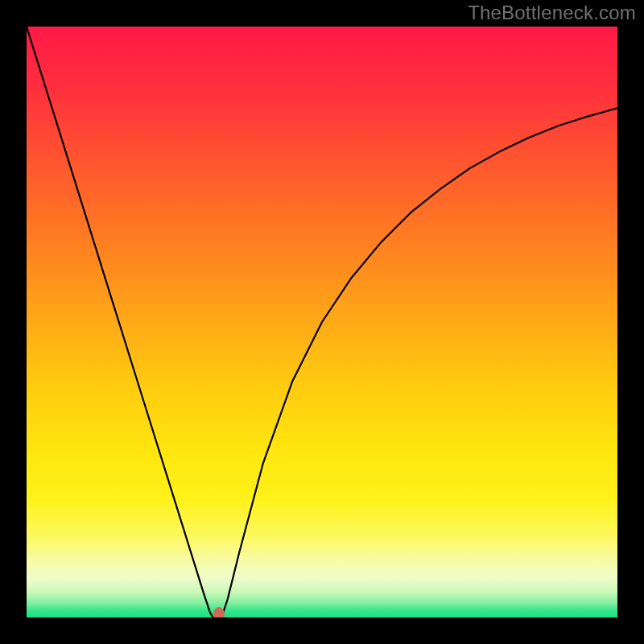  Describe the element at coordinates (552, 13) in the screenshot. I see `watermark-text: TheBottleneck.com` at that location.